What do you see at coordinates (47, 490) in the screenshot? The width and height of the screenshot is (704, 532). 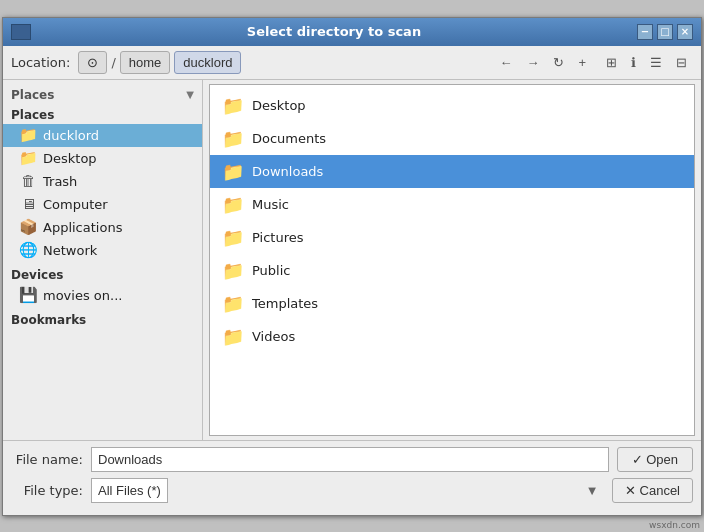 I see `filetype-label: File type:` at bounding box center [47, 490].